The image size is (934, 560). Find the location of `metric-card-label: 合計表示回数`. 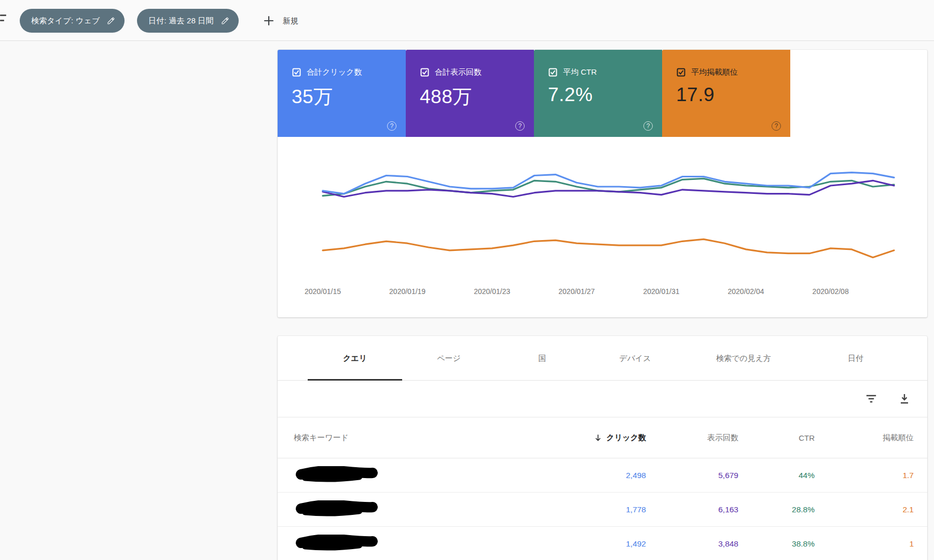

metric-card-label: 合計表示回数 is located at coordinates (458, 73).